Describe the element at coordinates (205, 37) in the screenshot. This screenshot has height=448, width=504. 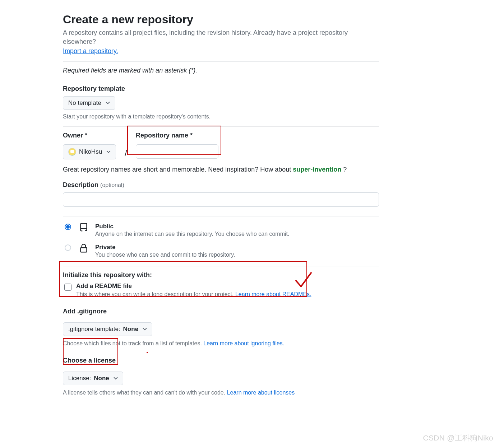
I see `page-subhead: A repository contains all project files,…` at that location.